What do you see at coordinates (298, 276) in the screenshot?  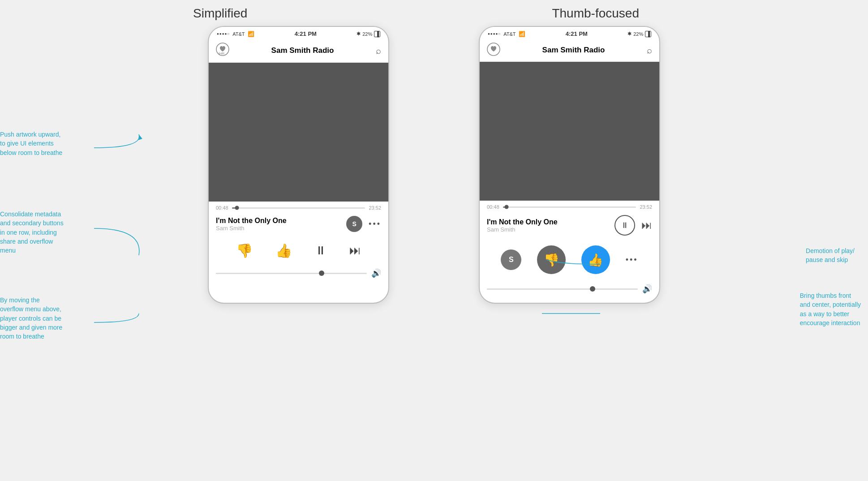 I see `volume-row-simplified: 🔊` at bounding box center [298, 276].